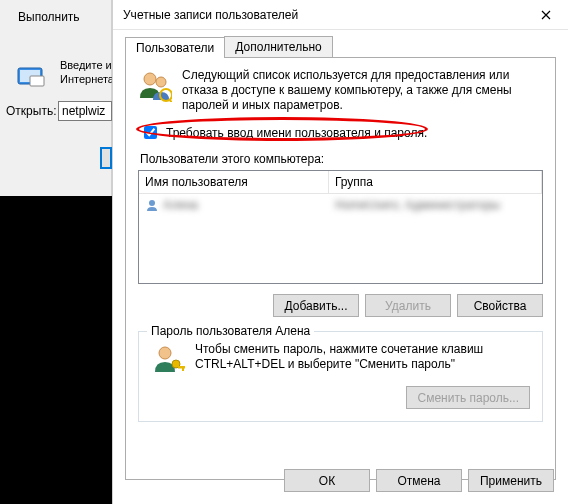  What do you see at coordinates (168, 359) in the screenshot?
I see `password-icon` at bounding box center [168, 359].